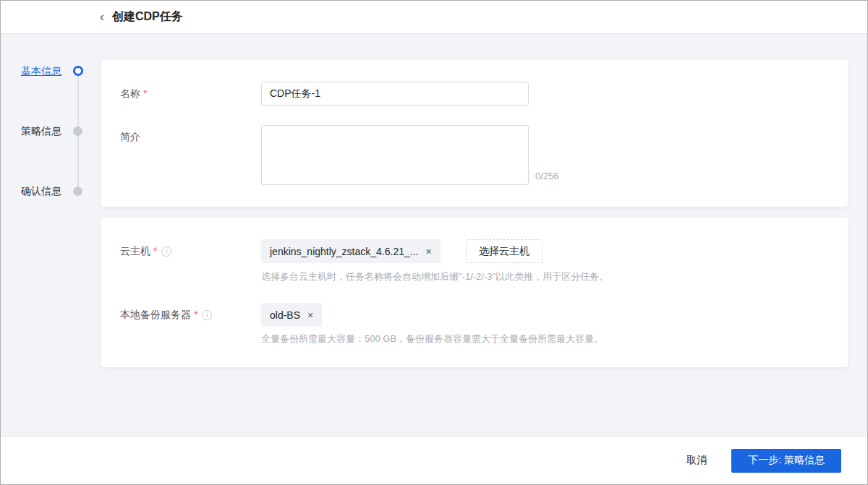  What do you see at coordinates (133, 94) in the screenshot?
I see `name-label: 名称*` at bounding box center [133, 94].